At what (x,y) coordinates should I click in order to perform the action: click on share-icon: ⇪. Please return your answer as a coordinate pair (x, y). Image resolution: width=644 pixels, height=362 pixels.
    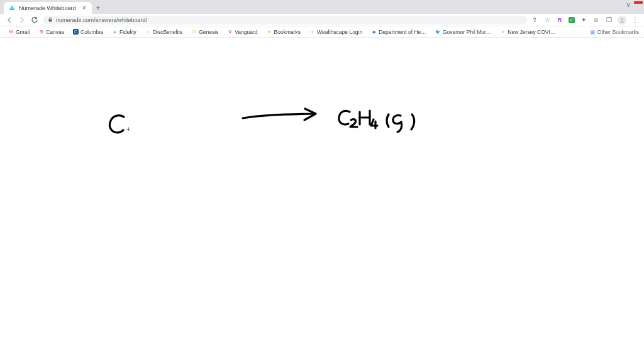
    Looking at the image, I should click on (535, 20).